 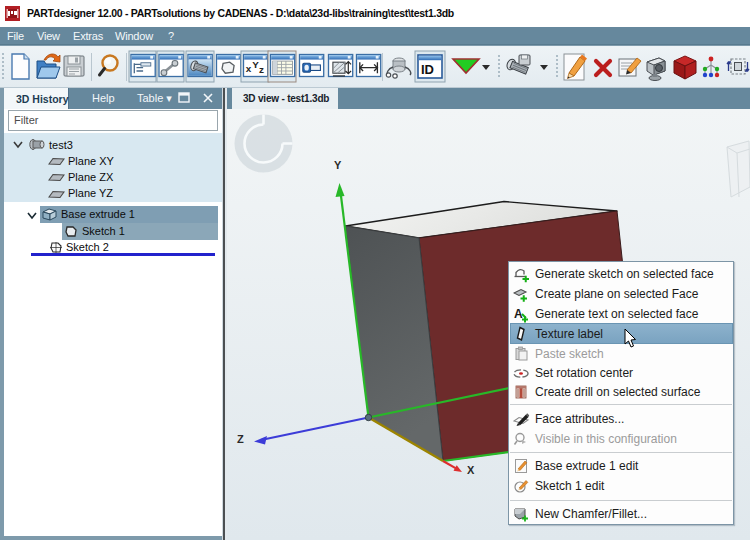 What do you see at coordinates (428, 70) in the screenshot?
I see `svg-text: ID` at bounding box center [428, 70].